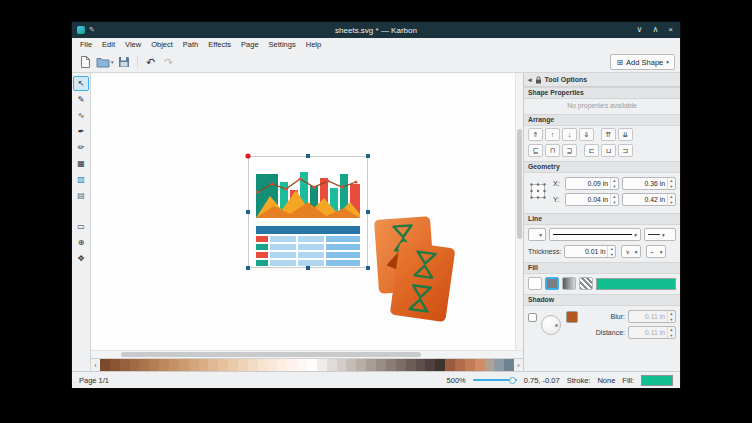  What do you see at coordinates (81, 180) in the screenshot?
I see `gradient-tool: ▧` at bounding box center [81, 180].